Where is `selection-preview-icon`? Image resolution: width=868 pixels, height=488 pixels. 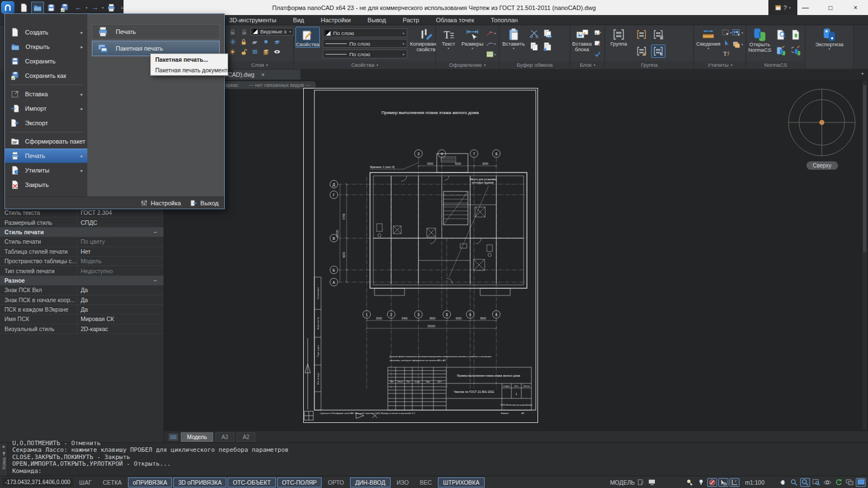
selection-preview-icon is located at coordinates (723, 482).